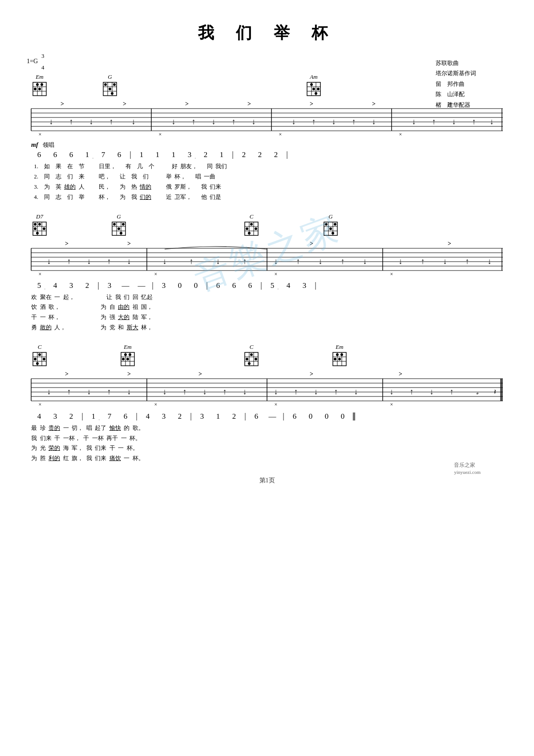 This screenshot has width=534, height=756. What do you see at coordinates (340, 359) in the screenshot?
I see `chord-em3-diagram` at bounding box center [340, 359].